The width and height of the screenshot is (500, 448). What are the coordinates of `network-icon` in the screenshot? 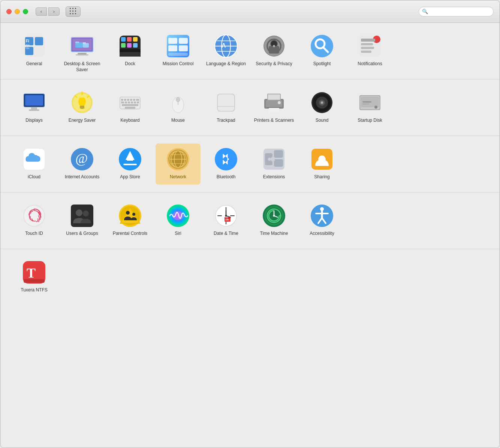 It's located at (178, 159).